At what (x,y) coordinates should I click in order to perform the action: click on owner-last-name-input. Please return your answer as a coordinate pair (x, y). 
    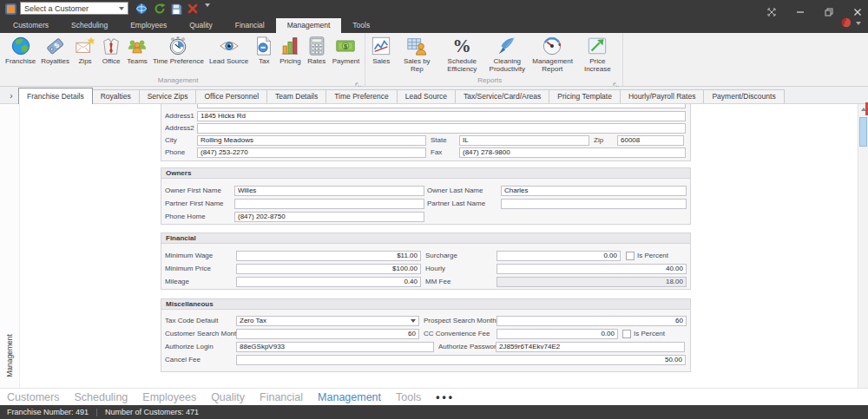
    Looking at the image, I should click on (594, 191).